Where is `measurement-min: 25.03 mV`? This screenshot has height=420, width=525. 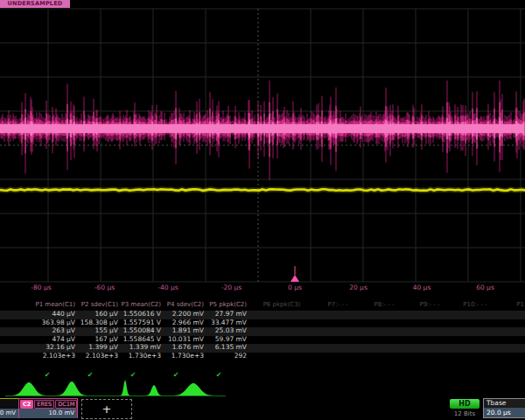
measurement-min: 25.03 mV is located at coordinates (220, 331).